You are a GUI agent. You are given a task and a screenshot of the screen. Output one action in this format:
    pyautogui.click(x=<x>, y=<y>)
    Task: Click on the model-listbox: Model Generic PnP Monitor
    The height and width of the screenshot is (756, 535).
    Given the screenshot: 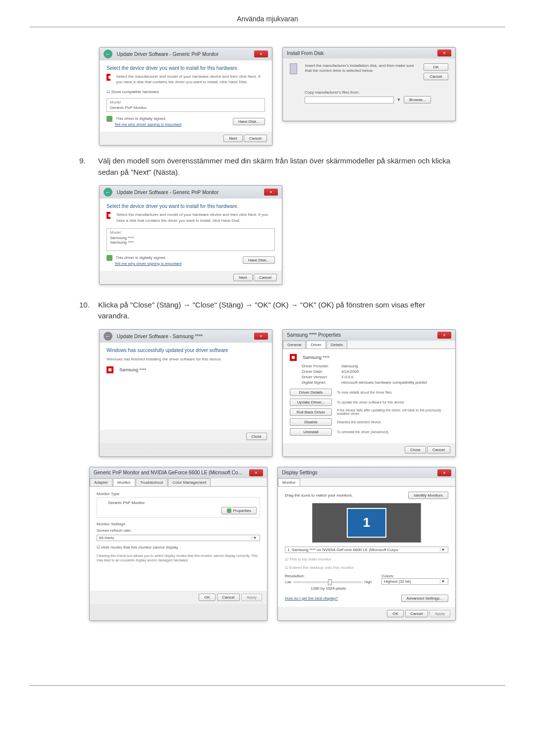 What is the action you would take?
    pyautogui.click(x=186, y=105)
    